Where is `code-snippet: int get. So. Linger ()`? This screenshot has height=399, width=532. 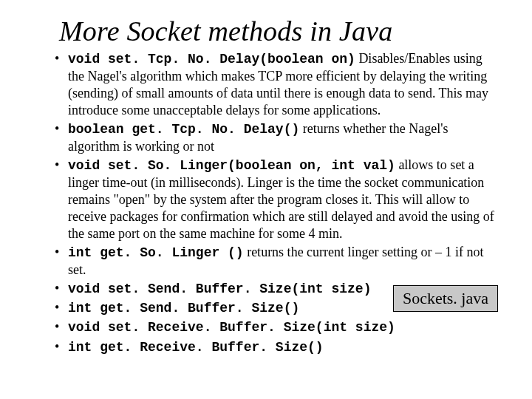 code-snippet: int get. So. Linger () is located at coordinates (156, 253).